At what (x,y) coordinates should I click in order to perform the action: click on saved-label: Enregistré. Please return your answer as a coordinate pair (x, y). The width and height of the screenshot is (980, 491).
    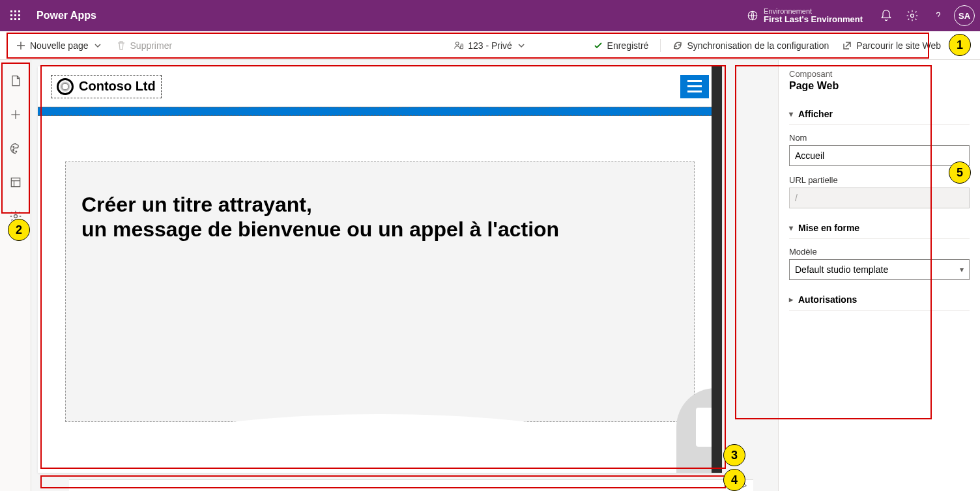
    Looking at the image, I should click on (628, 46).